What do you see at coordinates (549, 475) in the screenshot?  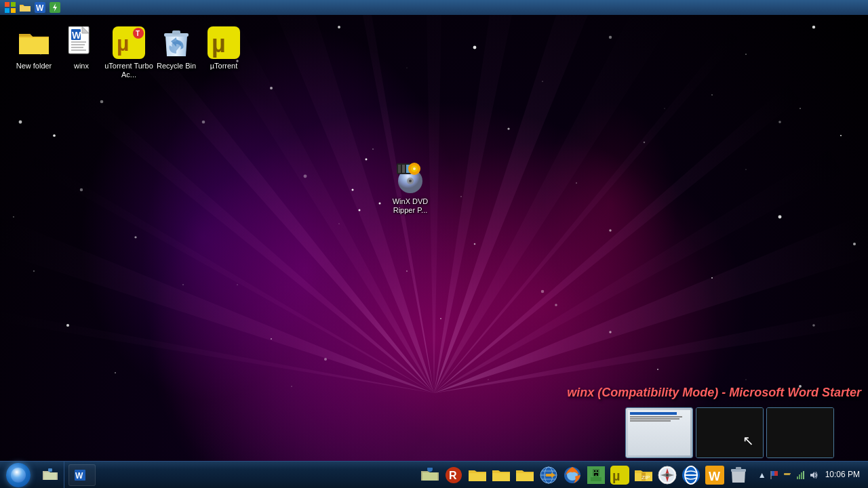 I see `tb-network` at bounding box center [549, 475].